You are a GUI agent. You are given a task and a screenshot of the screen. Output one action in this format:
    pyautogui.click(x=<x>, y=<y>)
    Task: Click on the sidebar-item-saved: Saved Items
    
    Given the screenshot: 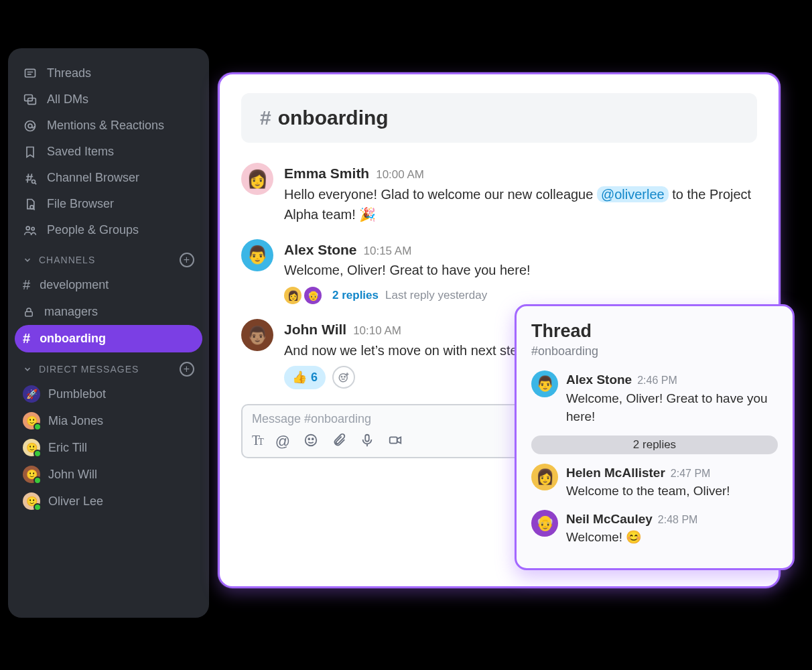 What is the action you would take?
    pyautogui.click(x=109, y=151)
    